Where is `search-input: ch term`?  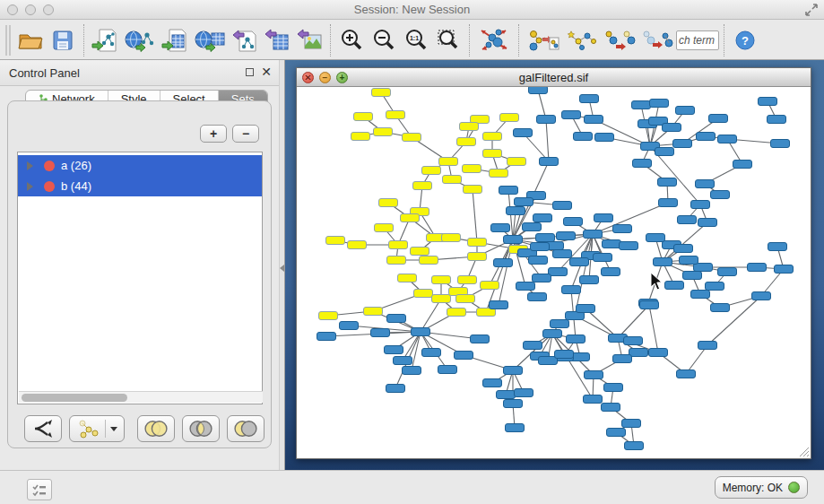 search-input: ch term is located at coordinates (698, 40).